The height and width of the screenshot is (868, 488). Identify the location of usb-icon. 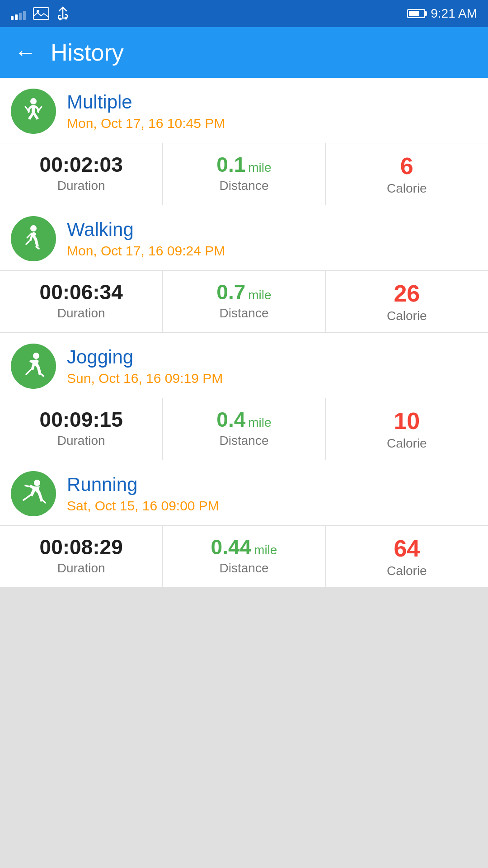
(63, 14).